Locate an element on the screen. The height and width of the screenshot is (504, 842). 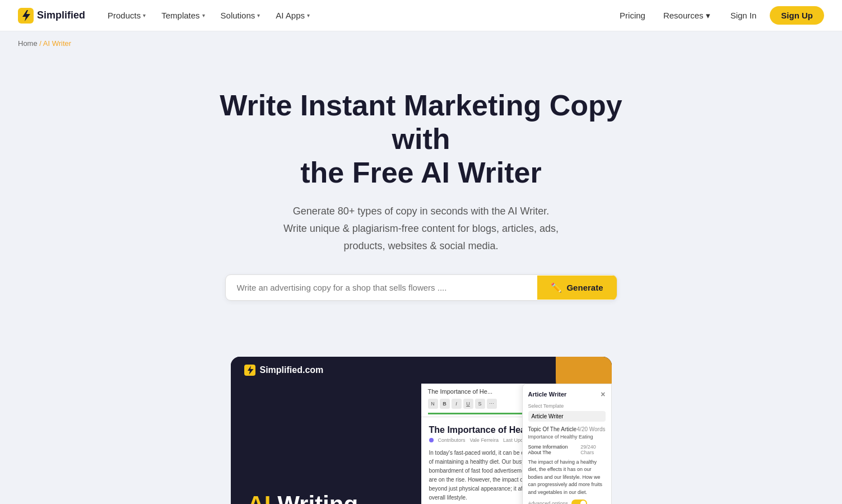
ai-topic-row: Topic Of The Article 4/20 Words is located at coordinates (567, 429).